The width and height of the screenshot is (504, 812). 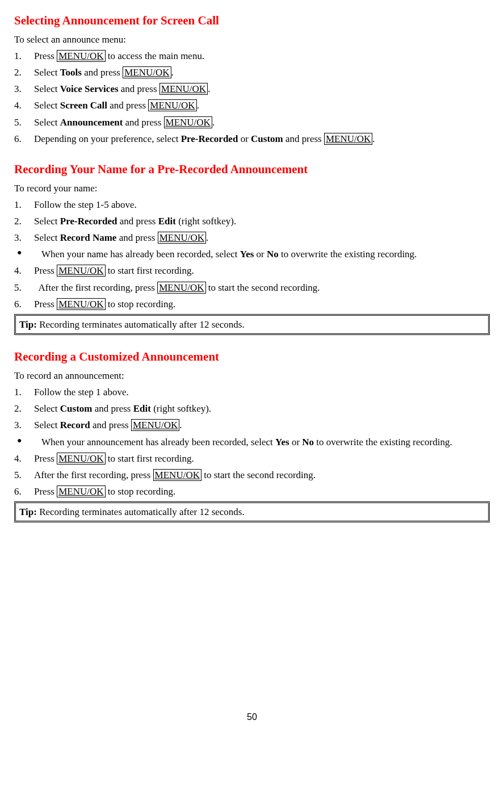 I want to click on step-text: Select Record Name and press MENU/OK., so click(x=262, y=237).